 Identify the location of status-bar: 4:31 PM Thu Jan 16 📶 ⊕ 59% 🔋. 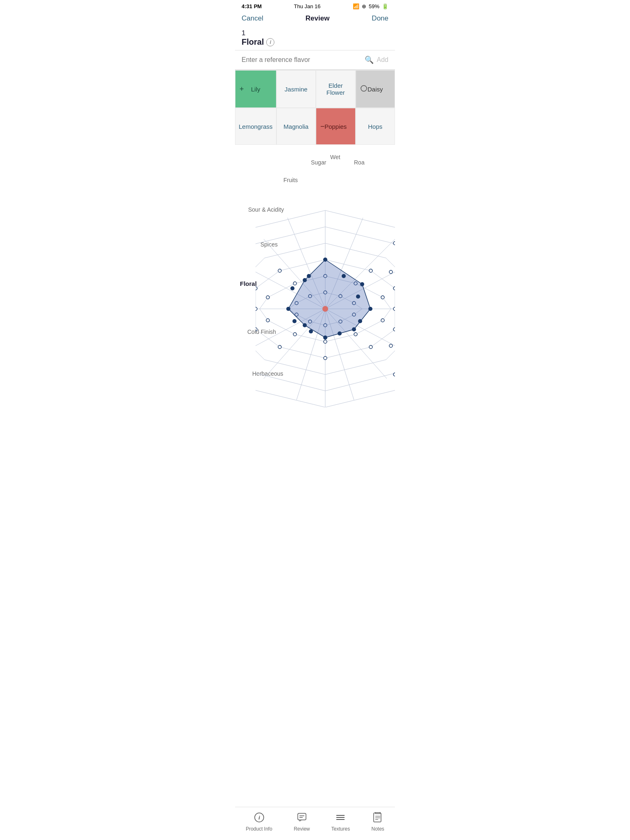
(315, 6).